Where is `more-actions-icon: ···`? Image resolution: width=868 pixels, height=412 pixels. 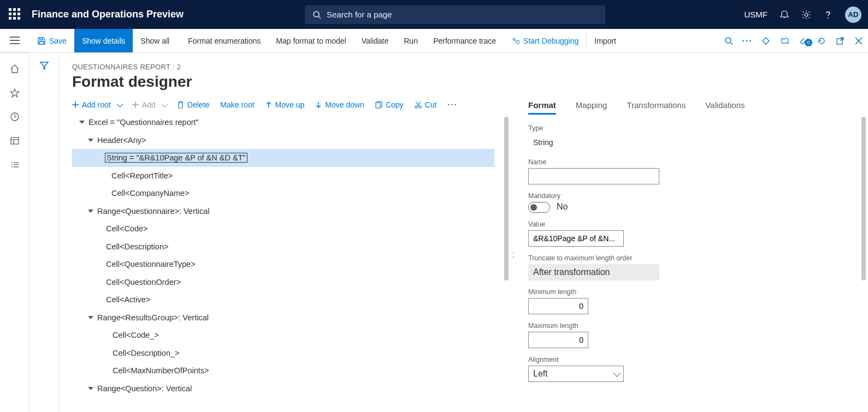
more-actions-icon: ··· is located at coordinates (747, 41).